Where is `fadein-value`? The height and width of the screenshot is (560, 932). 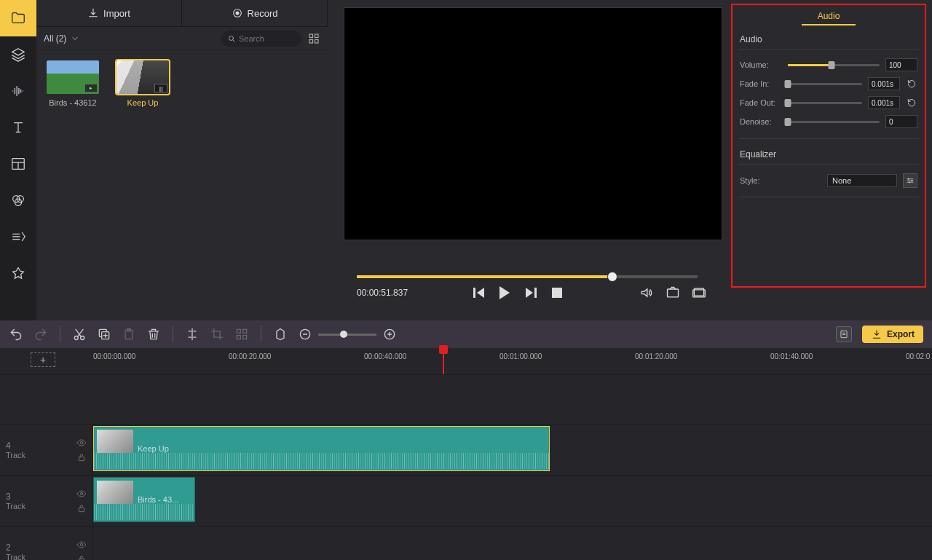 fadein-value is located at coordinates (884, 84).